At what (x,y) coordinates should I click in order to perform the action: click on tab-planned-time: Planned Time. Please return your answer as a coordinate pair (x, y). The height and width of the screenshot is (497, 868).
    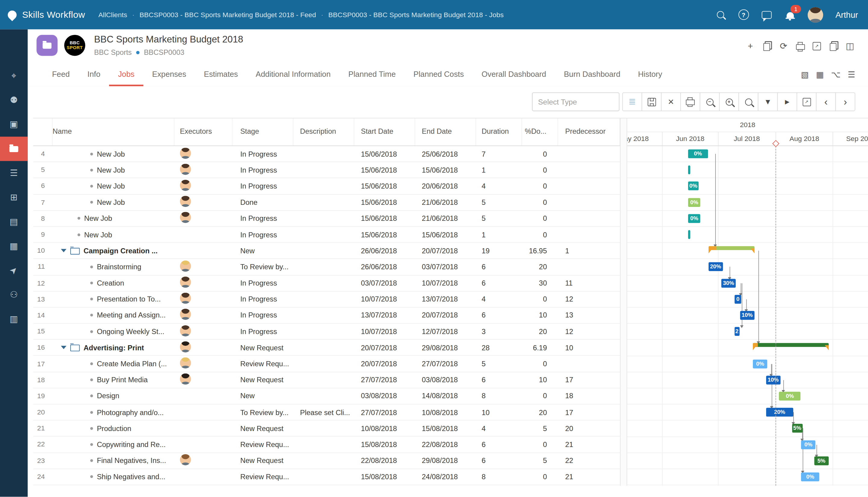
    Looking at the image, I should click on (372, 74).